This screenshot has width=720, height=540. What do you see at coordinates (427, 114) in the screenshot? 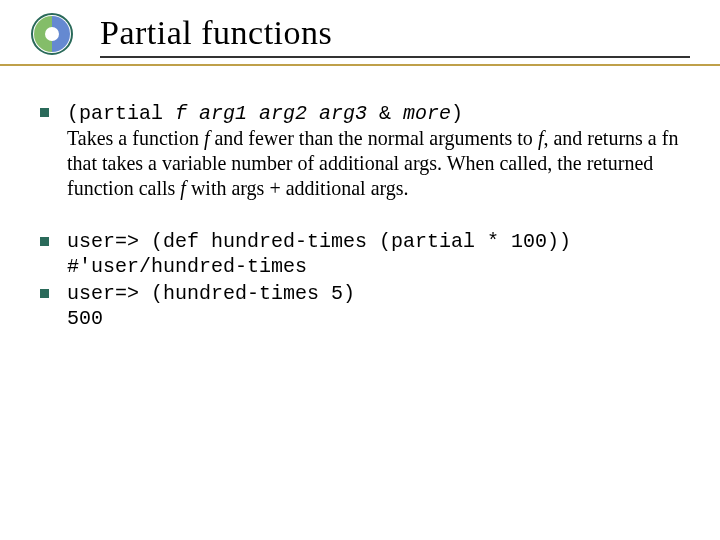
I see `sig-more: more` at bounding box center [427, 114].